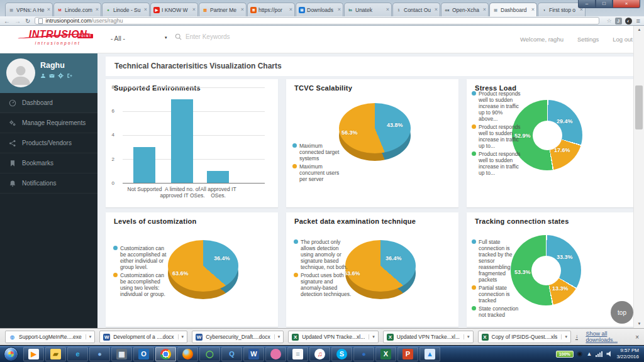 The width and height of the screenshot is (644, 362). I want to click on taskbar: ▶ ▰ e ● ▦ O ◯ Q W, so click(322, 353).